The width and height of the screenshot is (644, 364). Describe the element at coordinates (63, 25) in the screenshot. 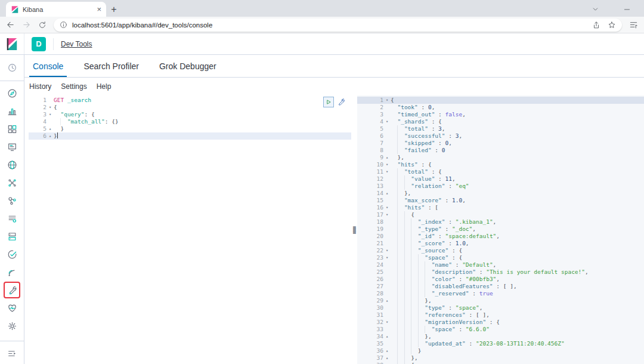

I see `site-info-icon` at that location.